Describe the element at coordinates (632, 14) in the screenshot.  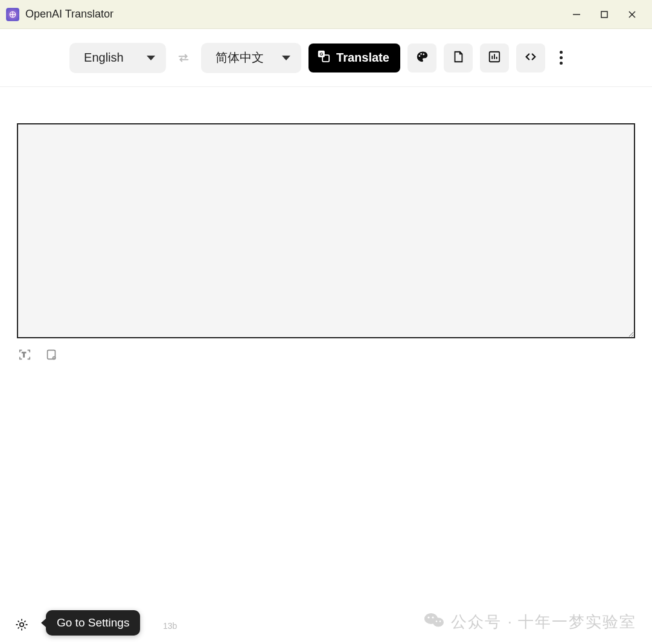
I see `close-button` at that location.